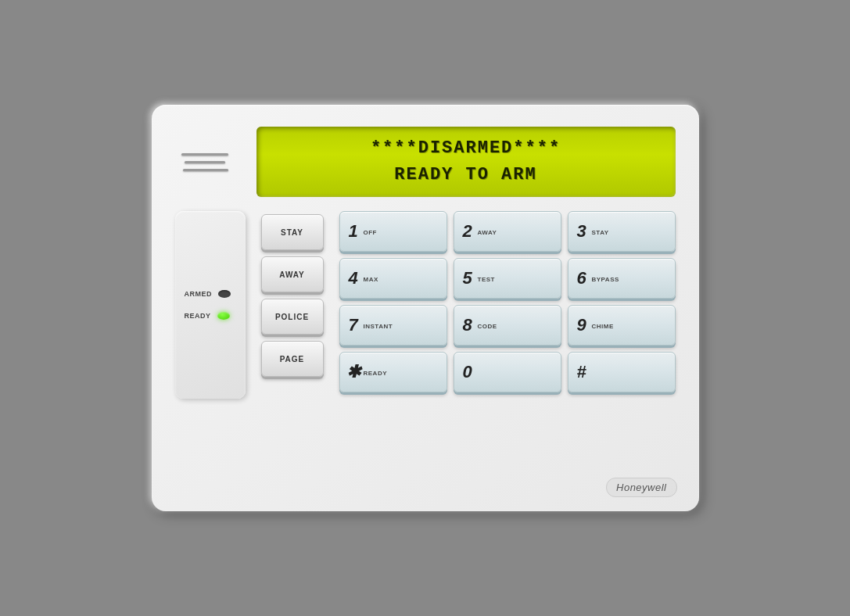 This screenshot has width=850, height=616. Describe the element at coordinates (605, 280) in the screenshot. I see `num-label-6: BYPASS` at that location.